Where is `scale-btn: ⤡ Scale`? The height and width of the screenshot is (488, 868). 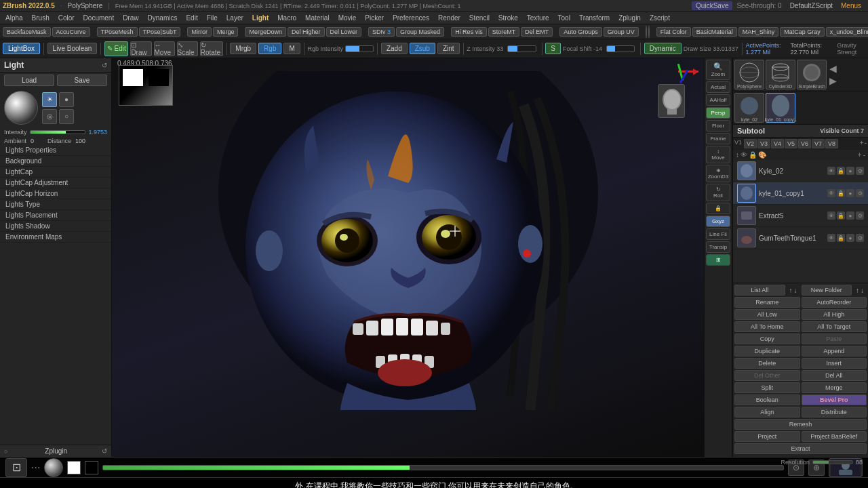
scale-btn: ⤡ Scale is located at coordinates (187, 49).